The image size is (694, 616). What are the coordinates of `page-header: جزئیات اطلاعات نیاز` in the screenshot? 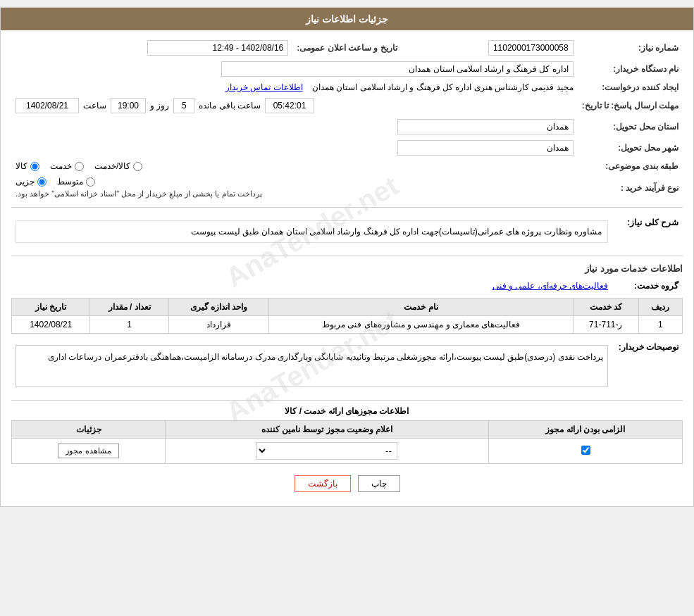 It's located at (347, 19).